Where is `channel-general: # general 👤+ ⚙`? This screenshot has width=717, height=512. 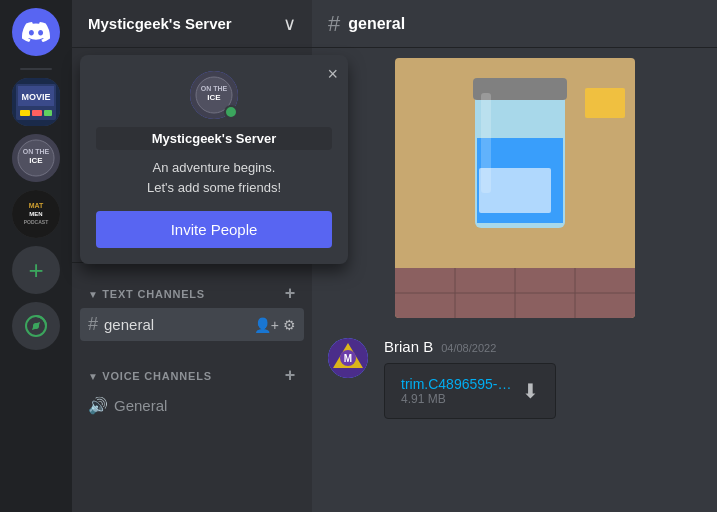 channel-general: # general 👤+ ⚙ is located at coordinates (192, 324).